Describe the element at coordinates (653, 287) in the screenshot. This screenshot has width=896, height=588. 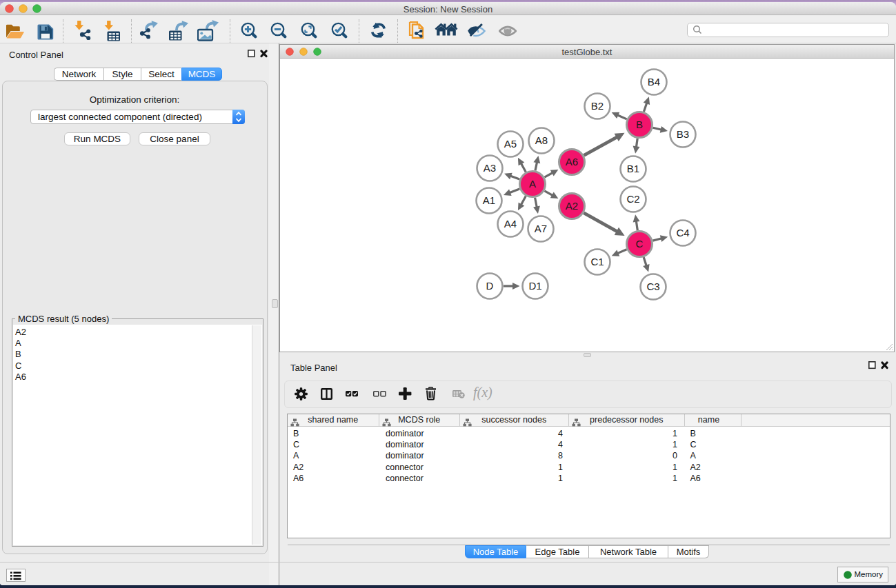
I see `svg-text: C3` at that location.